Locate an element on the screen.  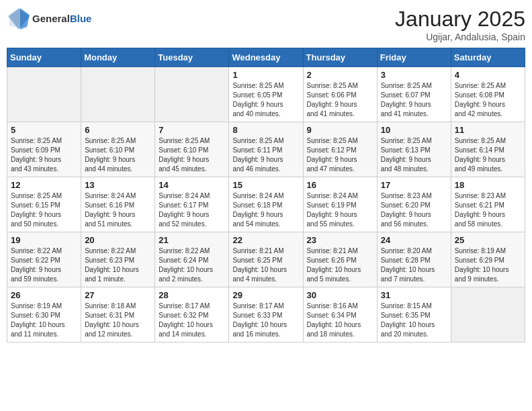
day-info: Sunrise: 8:23 AM Sunset: 6:21 PM Dayligh… is located at coordinates (488, 210).